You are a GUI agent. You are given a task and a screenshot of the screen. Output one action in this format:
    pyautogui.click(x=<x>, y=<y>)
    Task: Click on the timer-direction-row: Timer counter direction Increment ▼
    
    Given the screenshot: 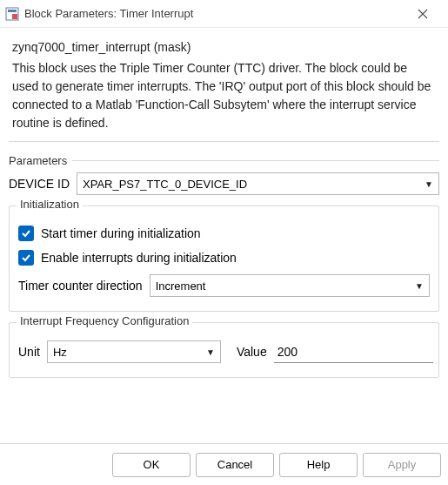 What is the action you would take?
    pyautogui.click(x=224, y=286)
    